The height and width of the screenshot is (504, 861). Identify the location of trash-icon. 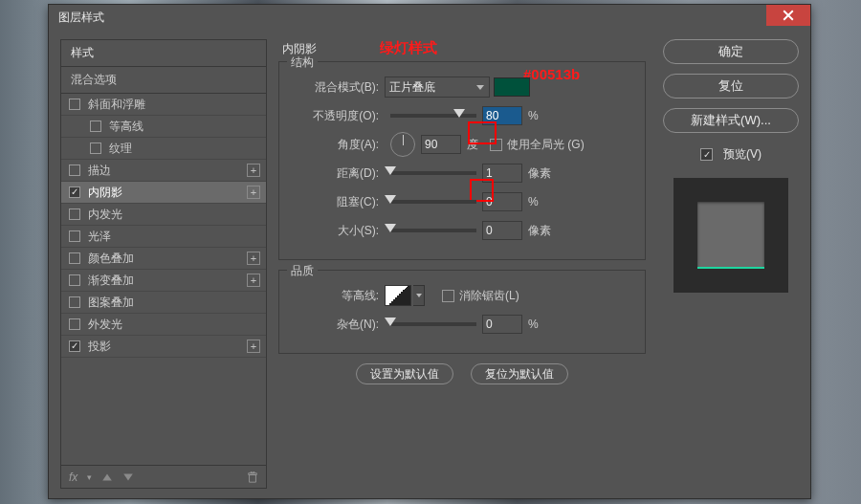
(253, 477).